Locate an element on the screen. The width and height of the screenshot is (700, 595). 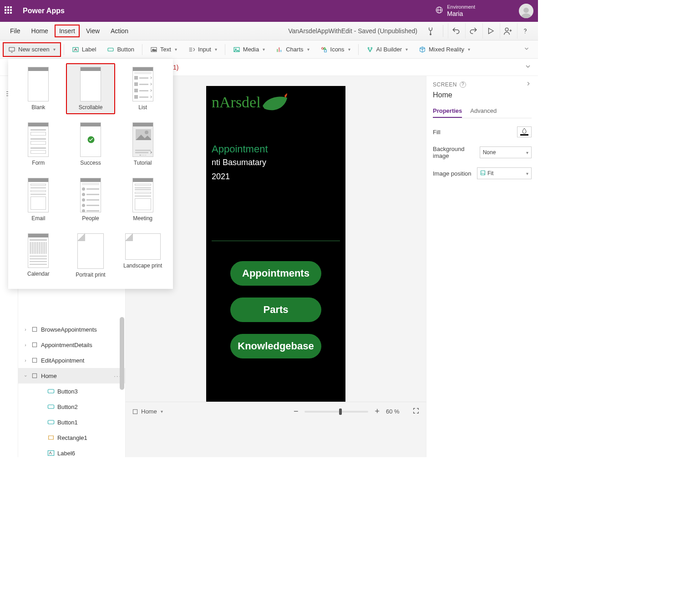
info-icon: ? is located at coordinates (463, 85).